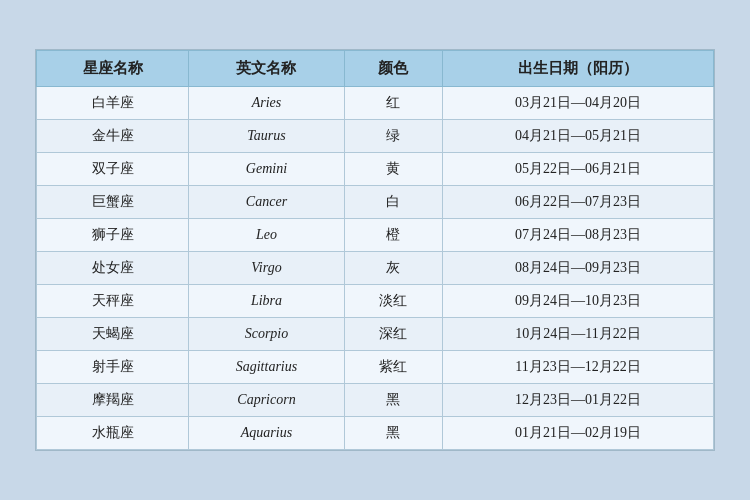 Image resolution: width=750 pixels, height=500 pixels. Describe the element at coordinates (578, 334) in the screenshot. I see `cell-dates: 10月24日—11月22日` at that location.